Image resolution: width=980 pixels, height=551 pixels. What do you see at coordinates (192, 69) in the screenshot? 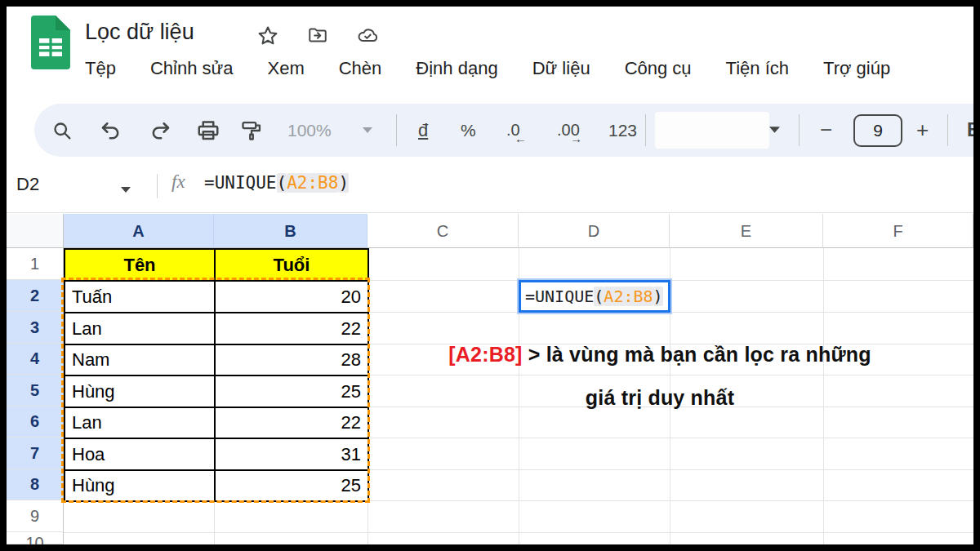
I see `menu-edit: Chỉnh sửa` at bounding box center [192, 69].